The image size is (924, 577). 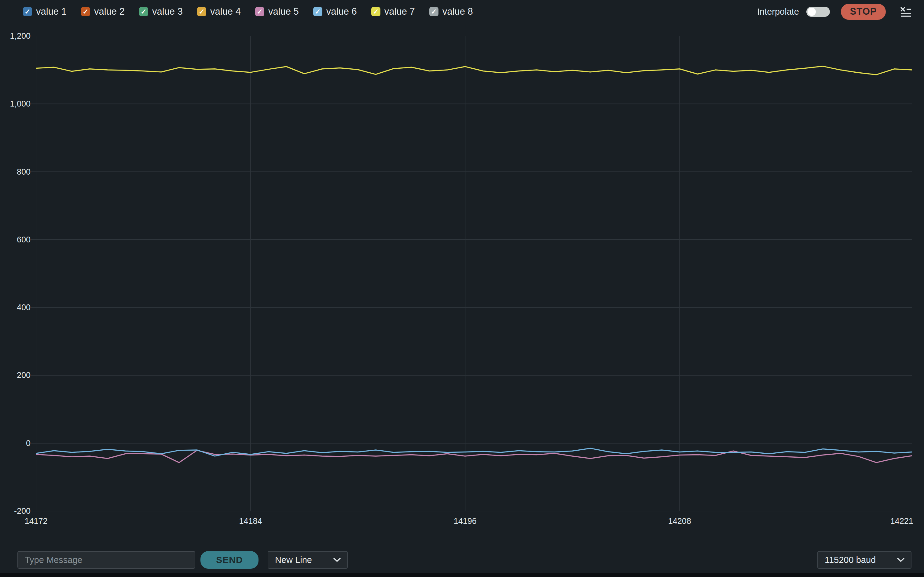 What do you see at coordinates (109, 11) in the screenshot?
I see `legend-label: value 2` at bounding box center [109, 11].